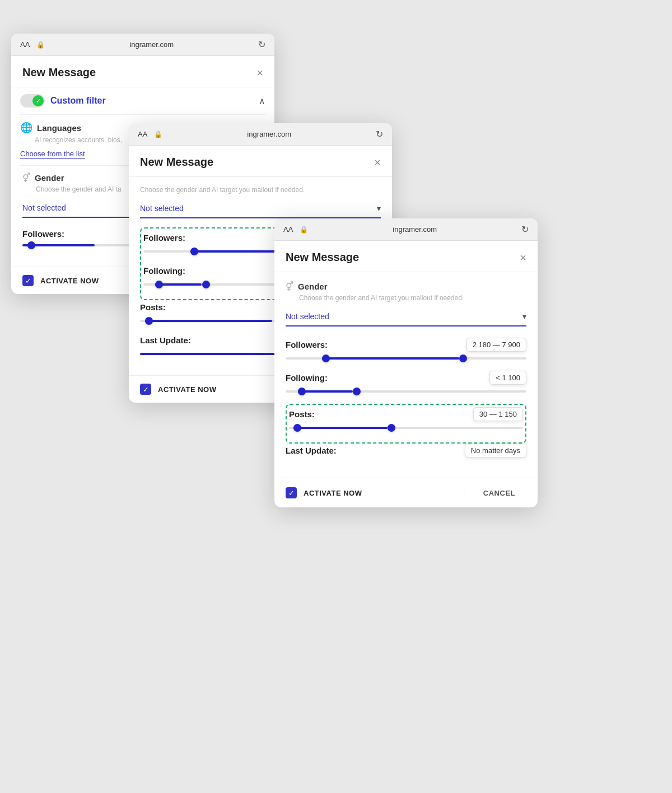 This screenshot has height=793, width=672. What do you see at coordinates (260, 134) in the screenshot?
I see `browser-toolbar-2: AA 🔒 ingramer.com ↻` at bounding box center [260, 134].